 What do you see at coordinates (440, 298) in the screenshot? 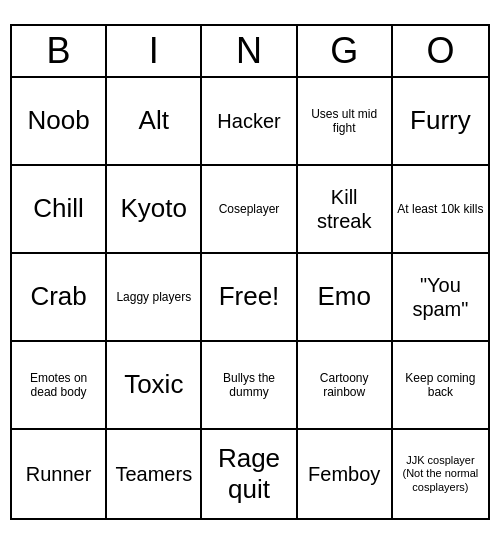
I see `bingo-cell-14: "You spam"` at bounding box center [440, 298].